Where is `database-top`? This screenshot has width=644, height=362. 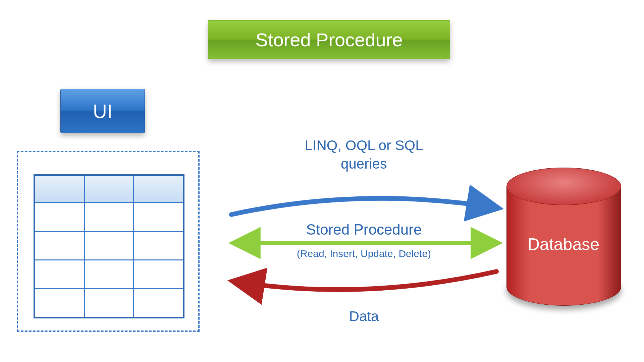
database-top is located at coordinates (564, 186).